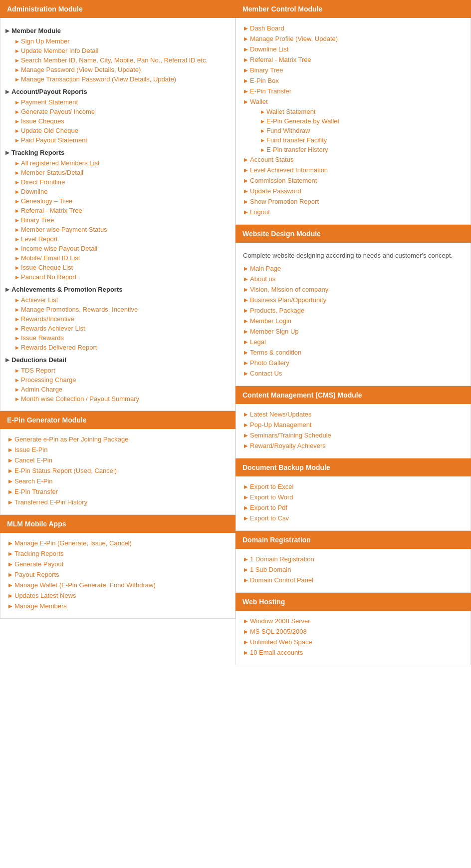 The image size is (471, 868). I want to click on menu-processing-charge: Processing Charge, so click(118, 380).